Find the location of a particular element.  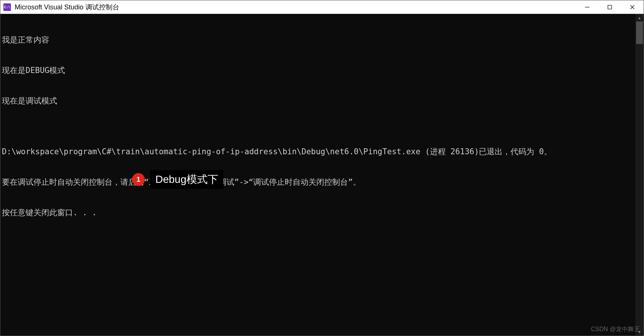

scroll-thumb is located at coordinates (639, 33).